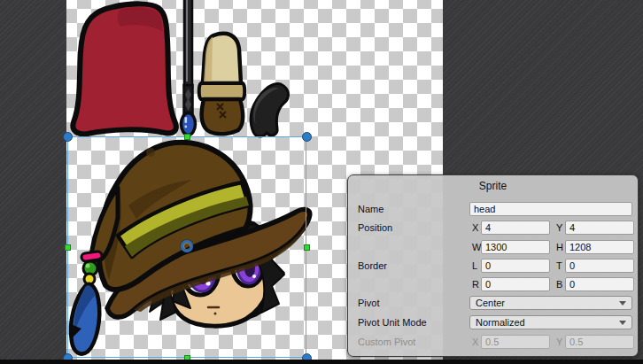 Image resolution: width=643 pixels, height=364 pixels. What do you see at coordinates (306, 136) in the screenshot?
I see `selection-handle-top-right` at bounding box center [306, 136].